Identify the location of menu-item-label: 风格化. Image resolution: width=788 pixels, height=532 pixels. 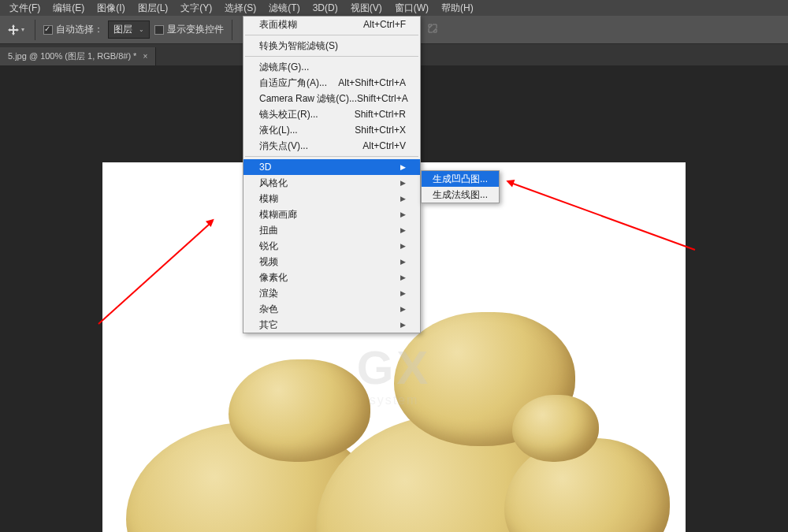
(273, 183).